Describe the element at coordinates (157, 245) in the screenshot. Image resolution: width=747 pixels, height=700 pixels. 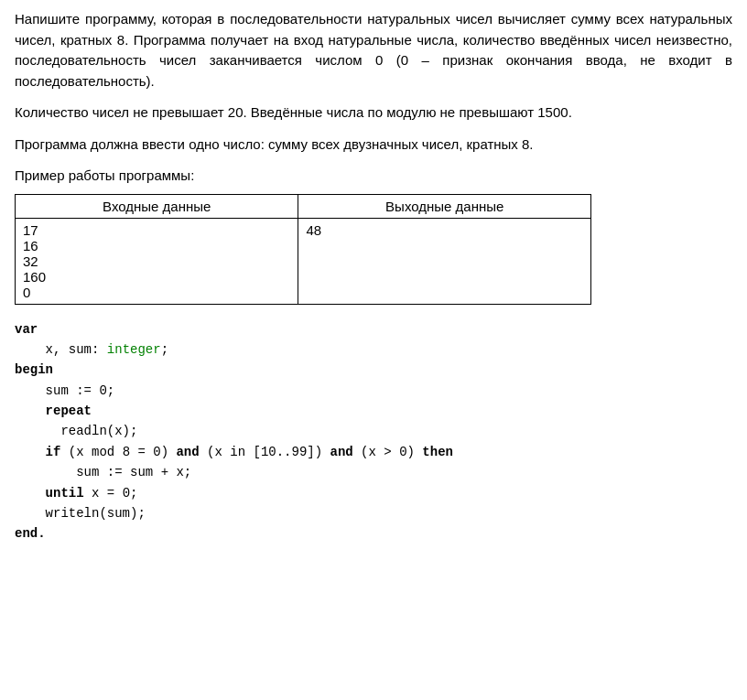
I see `input-row-2: 16` at that location.